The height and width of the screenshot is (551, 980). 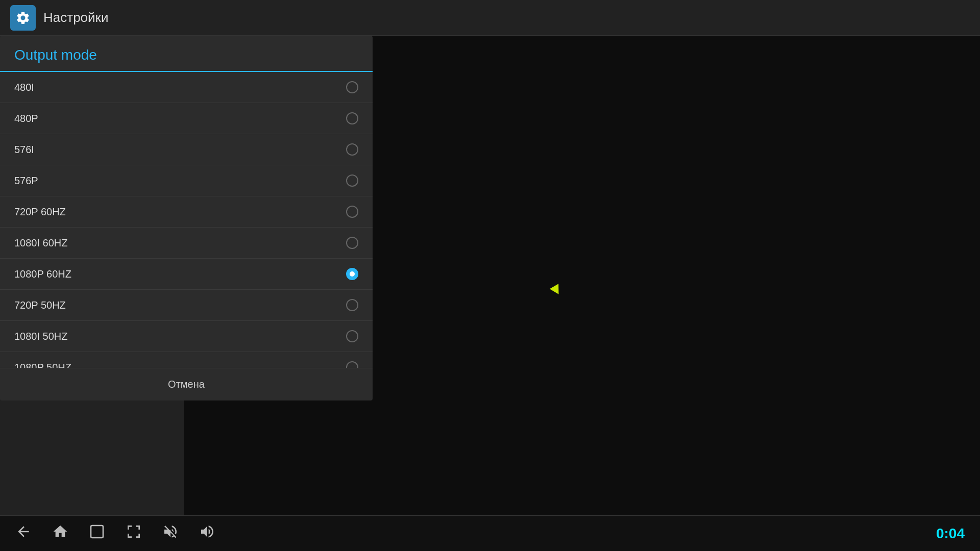 What do you see at coordinates (207, 534) in the screenshot?
I see `vol-up-icon` at bounding box center [207, 534].